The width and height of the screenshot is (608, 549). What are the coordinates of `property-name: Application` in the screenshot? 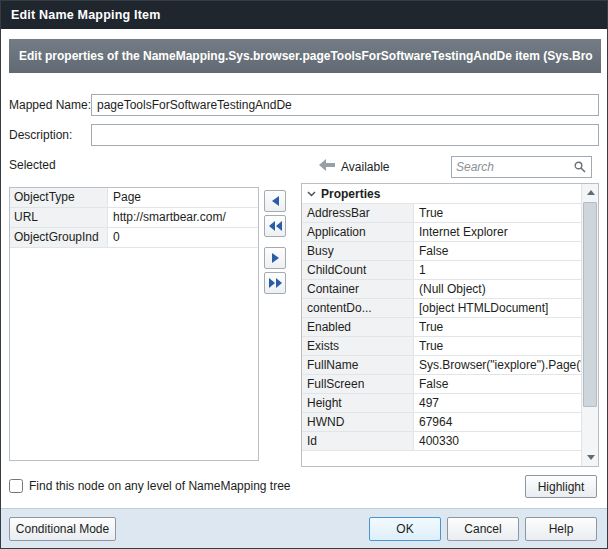 It's located at (358, 232).